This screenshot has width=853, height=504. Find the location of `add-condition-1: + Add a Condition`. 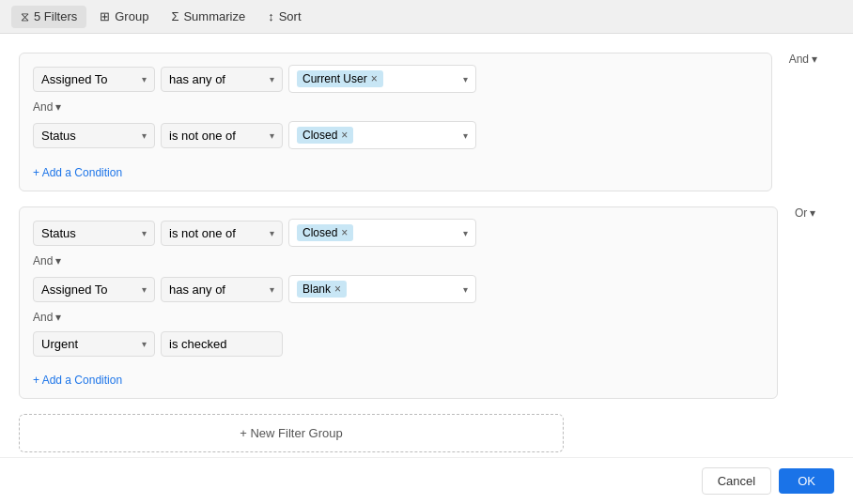

add-condition-1: + Add a Condition is located at coordinates (395, 168).